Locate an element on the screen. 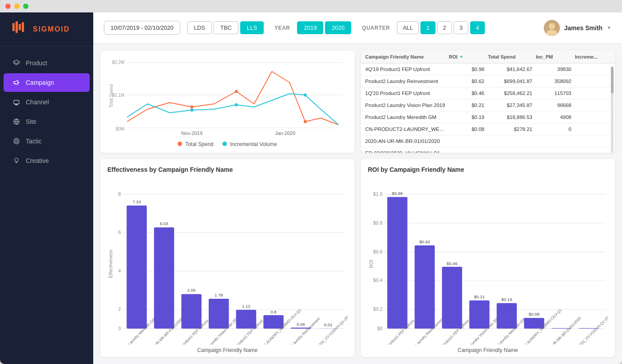 This screenshot has height=364, width=622. sidebar-item-tactic: Tactic is located at coordinates (47, 141).